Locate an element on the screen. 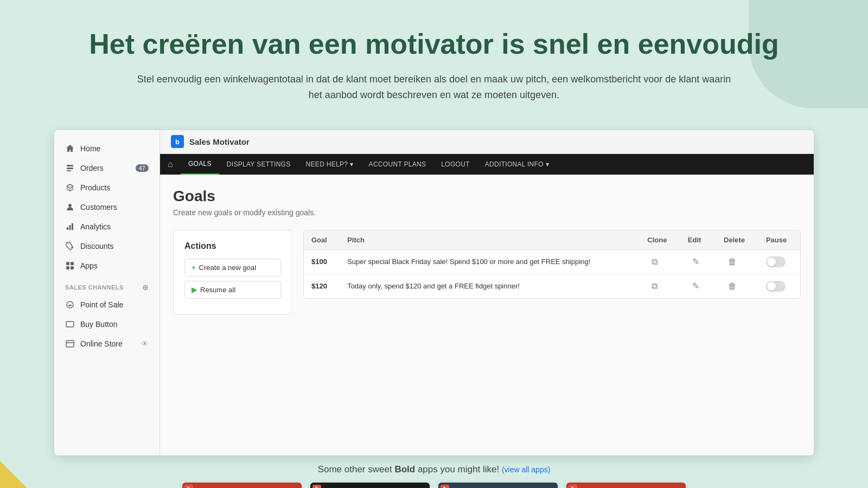 This screenshot has height=488, width=868. col-edit: Edit is located at coordinates (698, 240).